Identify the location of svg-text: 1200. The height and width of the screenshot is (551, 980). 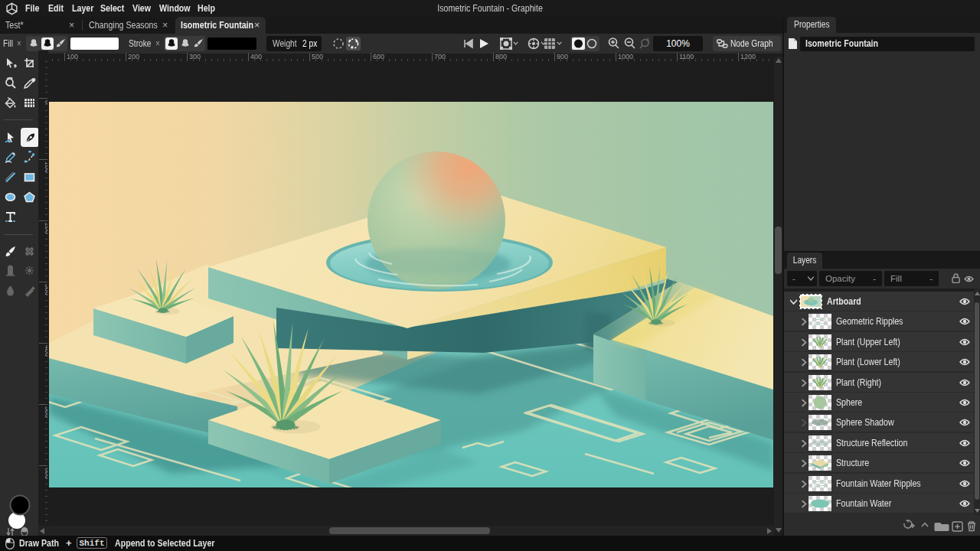
(748, 57).